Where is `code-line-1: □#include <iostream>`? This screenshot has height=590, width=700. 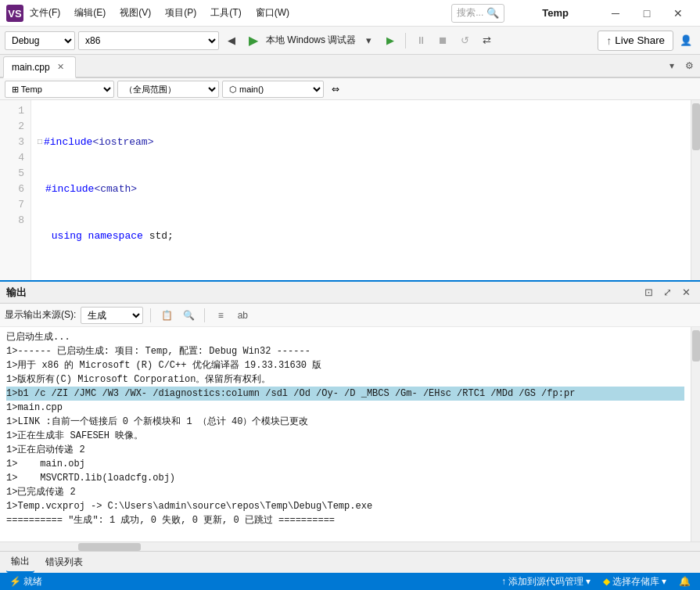 code-line-1: □#include <iostream> is located at coordinates (361, 142).